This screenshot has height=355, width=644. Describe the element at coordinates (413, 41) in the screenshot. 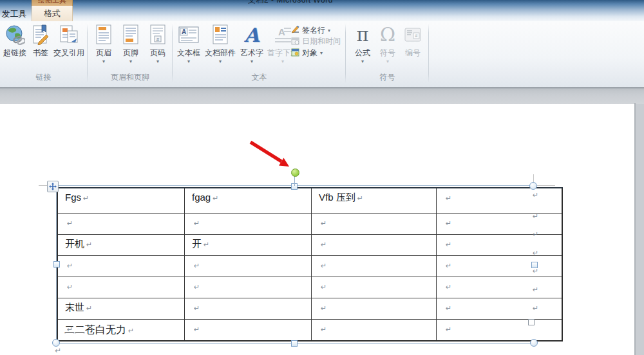

I see `number-button: # 编号` at that location.